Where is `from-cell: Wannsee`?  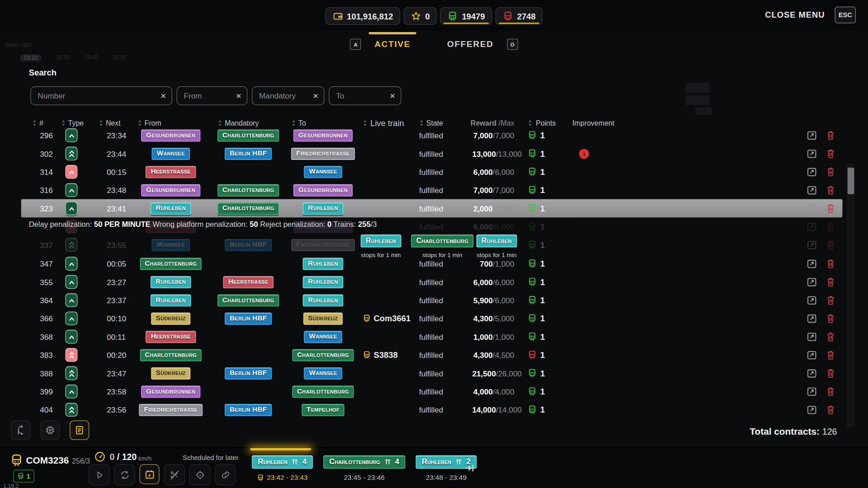 from-cell: Wannsee is located at coordinates (171, 245).